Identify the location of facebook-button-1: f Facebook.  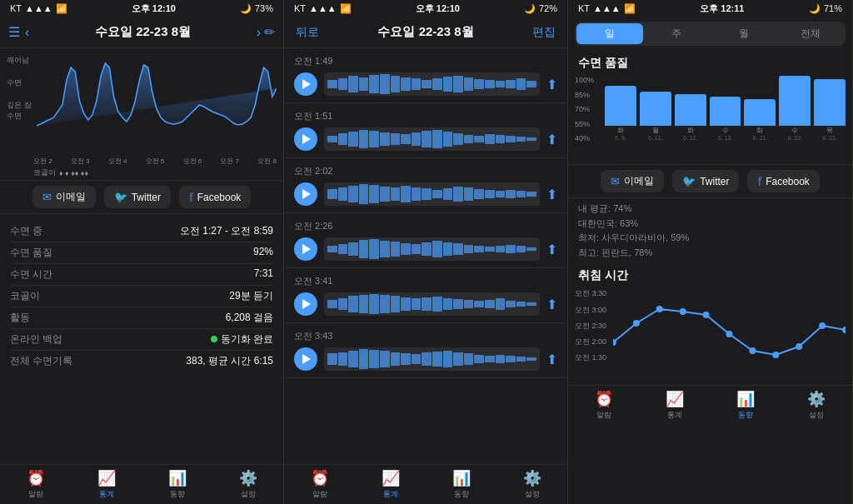
(215, 197).